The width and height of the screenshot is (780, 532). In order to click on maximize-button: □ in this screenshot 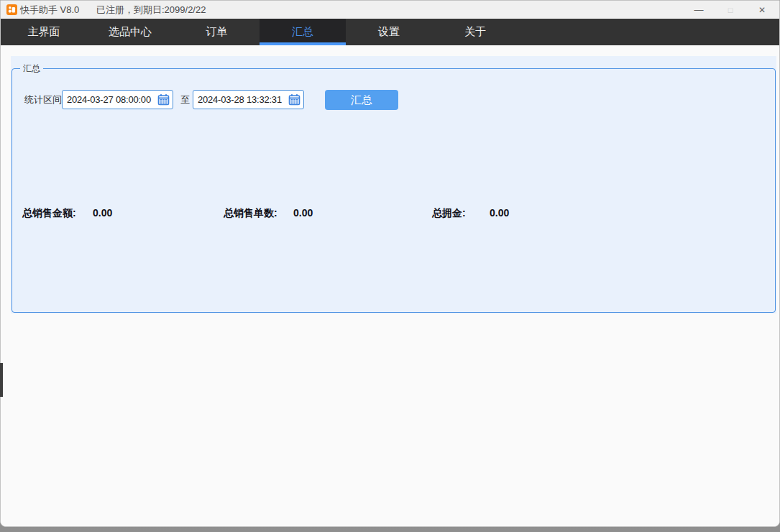, I will do `click(730, 10)`.